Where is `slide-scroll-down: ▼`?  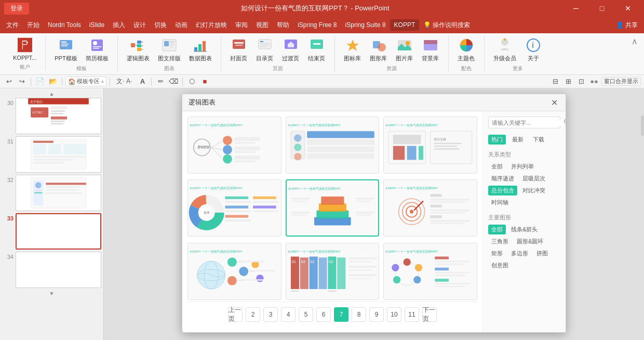
slide-scroll-down: ▼ is located at coordinates (52, 293).